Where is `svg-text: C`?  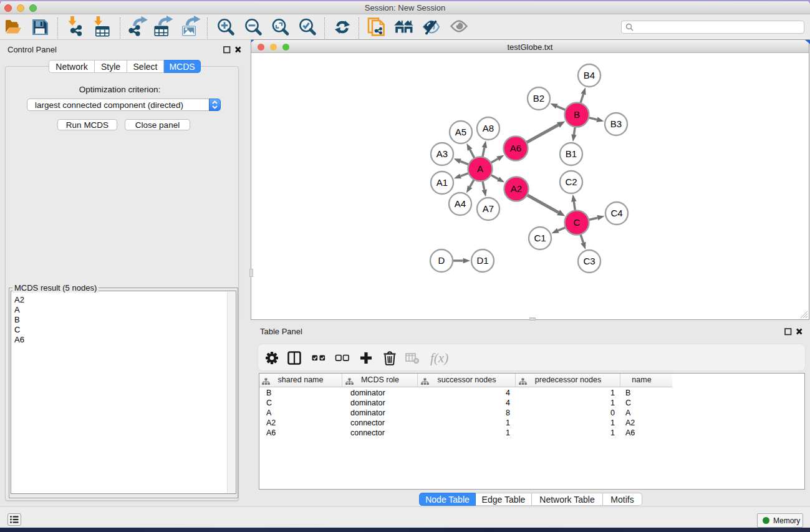 svg-text: C is located at coordinates (577, 222).